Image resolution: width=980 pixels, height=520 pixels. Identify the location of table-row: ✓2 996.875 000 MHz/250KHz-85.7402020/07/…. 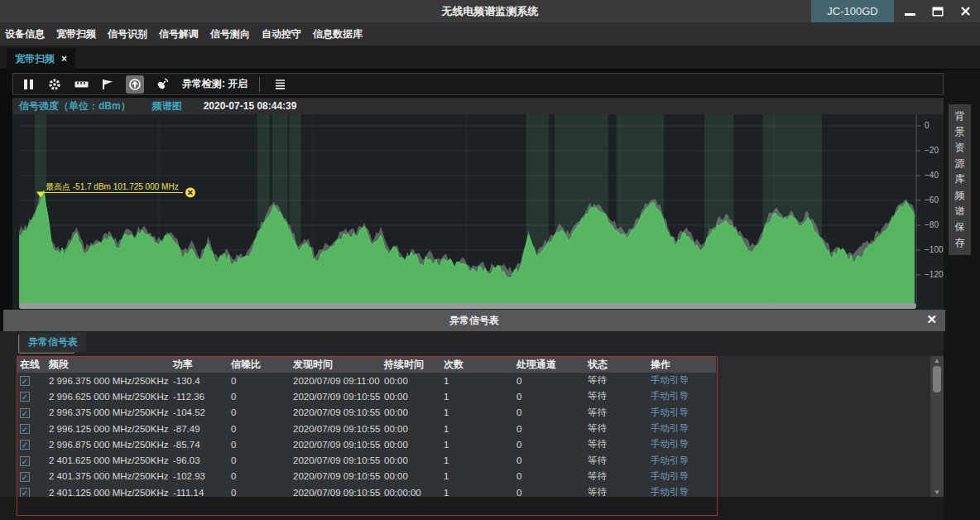
(366, 444).